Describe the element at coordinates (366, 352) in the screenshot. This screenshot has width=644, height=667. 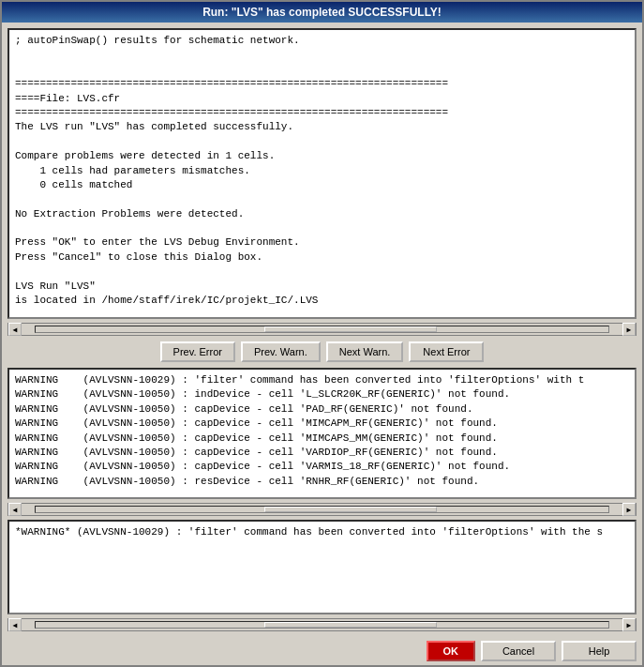
I see `next-warn-button: Next Warn.` at that location.